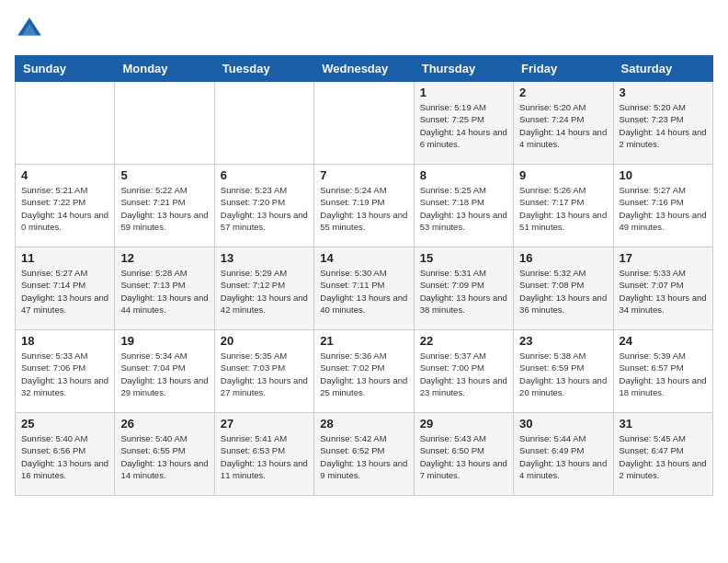 This screenshot has height=563, width=728. What do you see at coordinates (563, 372) in the screenshot?
I see `calendar-day-cell: 23Sunrise: 5:38 AM Sunset: 6:59 PM Dayli…` at bounding box center [563, 372].